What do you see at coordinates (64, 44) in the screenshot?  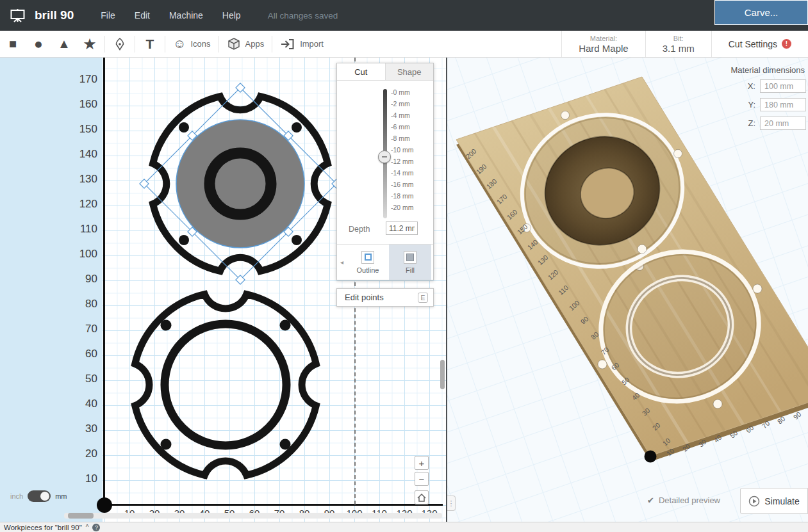 I see `triangle-tool-button: ▲` at bounding box center [64, 44].